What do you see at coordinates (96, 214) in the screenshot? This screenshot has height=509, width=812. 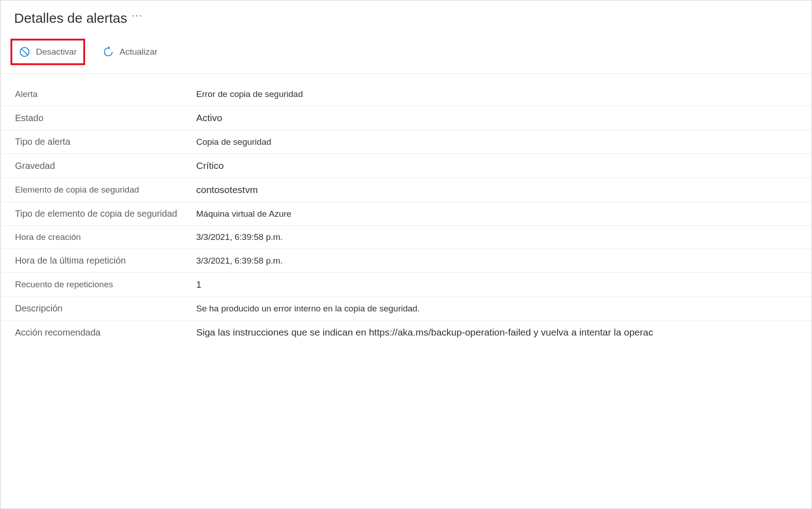 I see `detail-label-backup-item-type: Tipo de elemento de copia de seguridad` at bounding box center [96, 214].